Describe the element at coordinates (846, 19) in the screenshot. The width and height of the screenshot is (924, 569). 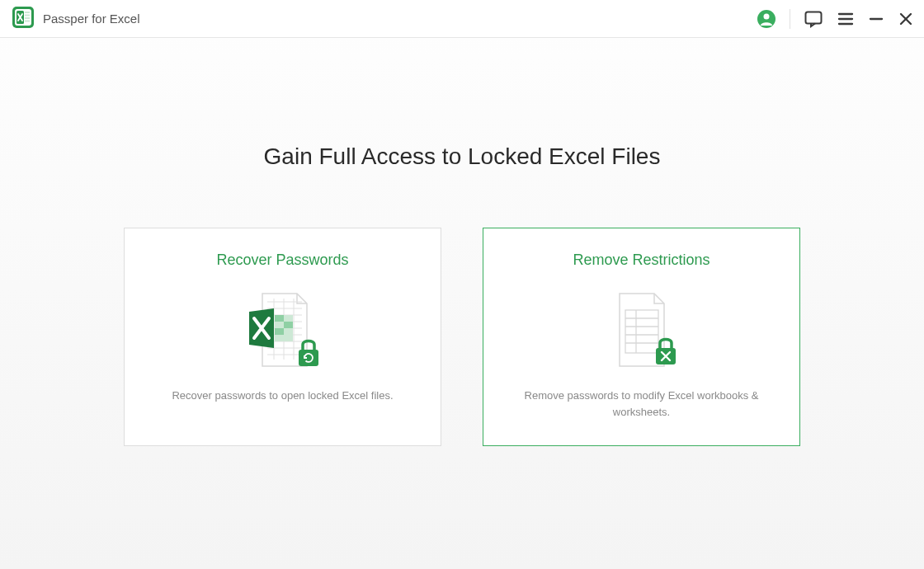
I see `menu-icon` at that location.